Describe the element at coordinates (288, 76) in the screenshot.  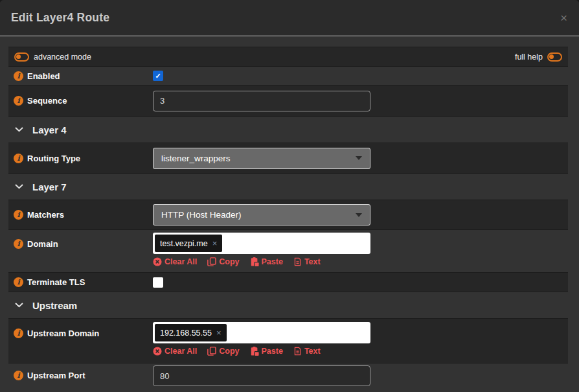
I see `field-row-enabled: i Enabled ✓` at that location.